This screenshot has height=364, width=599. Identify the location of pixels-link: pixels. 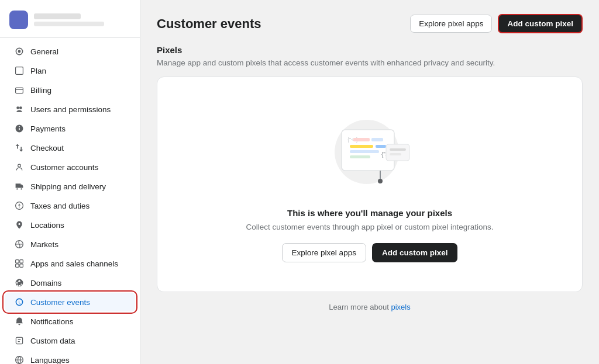
(400, 307).